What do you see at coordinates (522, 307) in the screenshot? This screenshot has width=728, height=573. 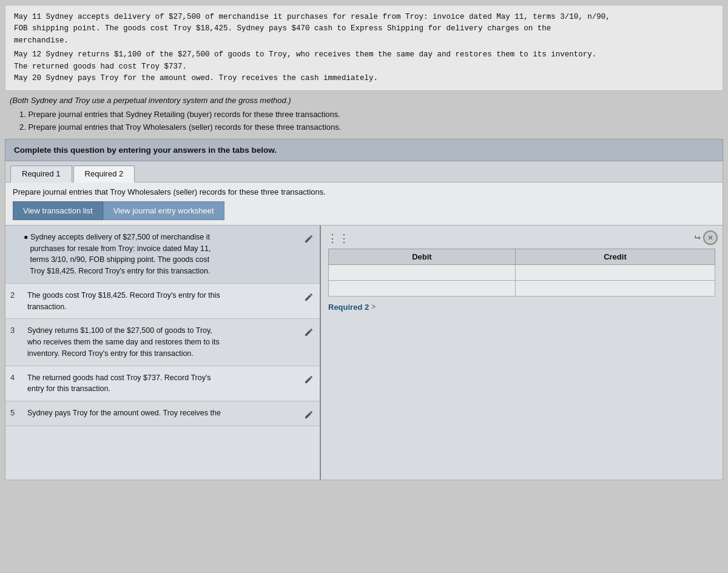 I see `required2-nav: Required 2 >` at bounding box center [522, 307].